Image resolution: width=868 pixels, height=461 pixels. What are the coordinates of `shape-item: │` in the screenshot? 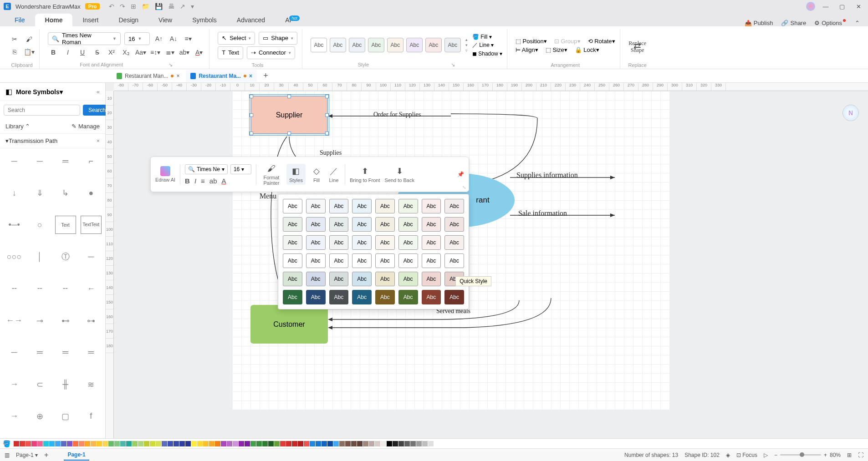 It's located at (40, 257).